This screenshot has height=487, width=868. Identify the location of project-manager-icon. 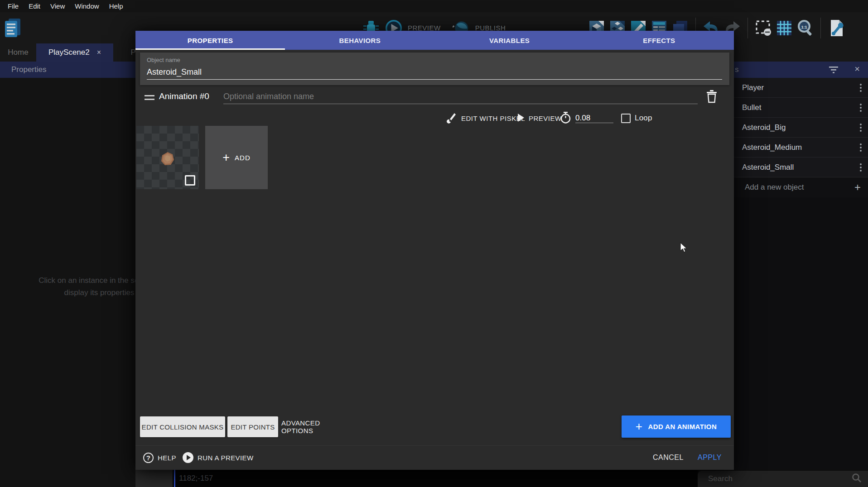
(13, 29).